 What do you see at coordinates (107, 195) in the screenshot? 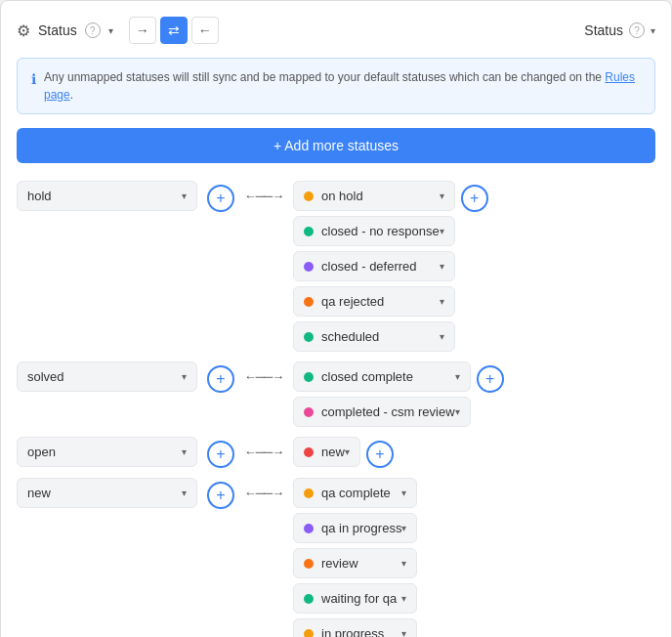
I see `left-select-hold: hold▾` at bounding box center [107, 195].